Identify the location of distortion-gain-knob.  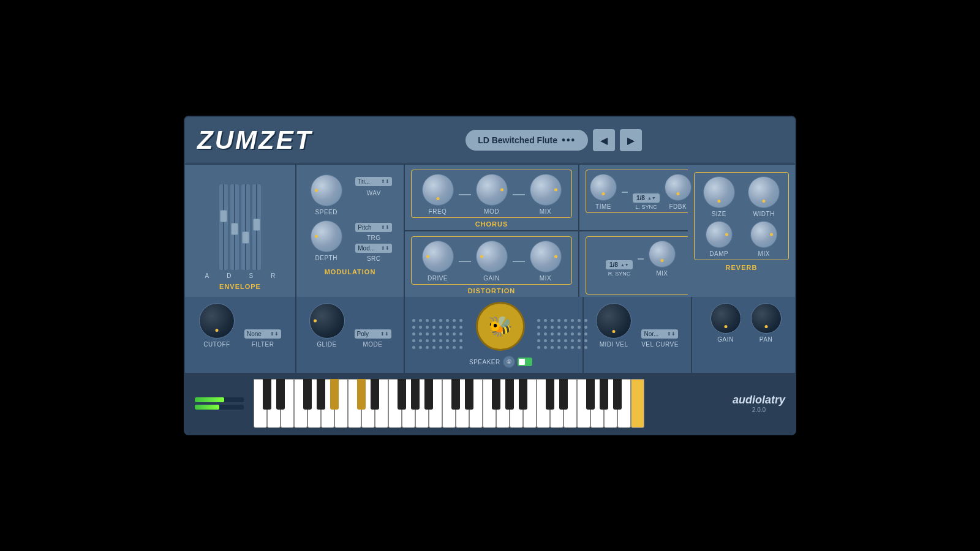
(492, 257).